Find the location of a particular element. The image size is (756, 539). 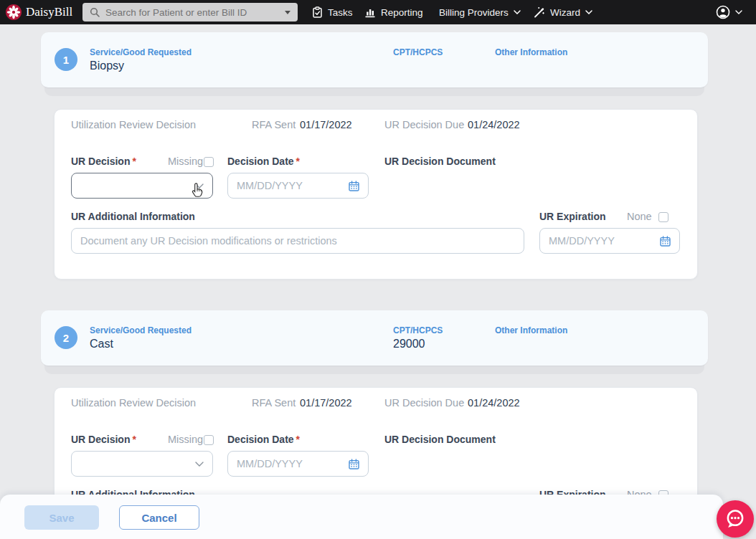

nav-tasks-label: Tasks is located at coordinates (340, 13).